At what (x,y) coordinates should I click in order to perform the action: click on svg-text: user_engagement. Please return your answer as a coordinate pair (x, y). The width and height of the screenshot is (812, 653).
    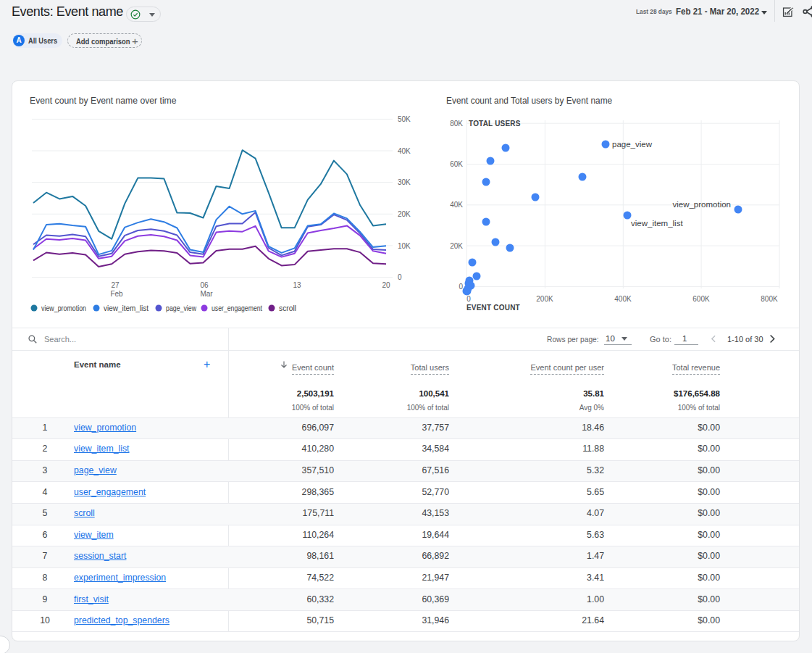
    Looking at the image, I should click on (237, 308).